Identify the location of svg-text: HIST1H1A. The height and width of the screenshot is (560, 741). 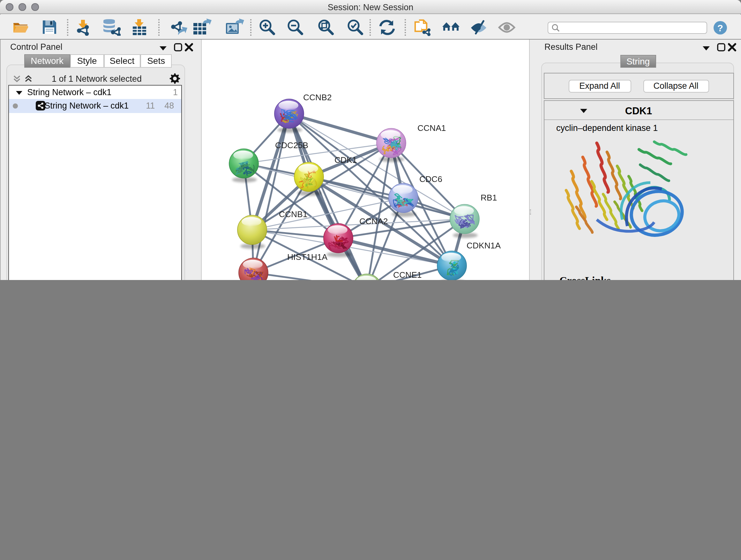
(308, 257).